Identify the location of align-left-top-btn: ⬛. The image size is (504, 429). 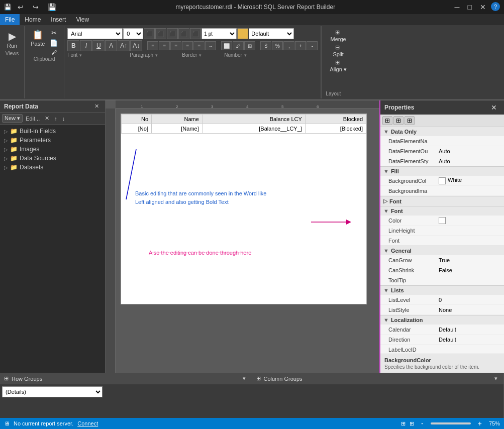
(149, 34).